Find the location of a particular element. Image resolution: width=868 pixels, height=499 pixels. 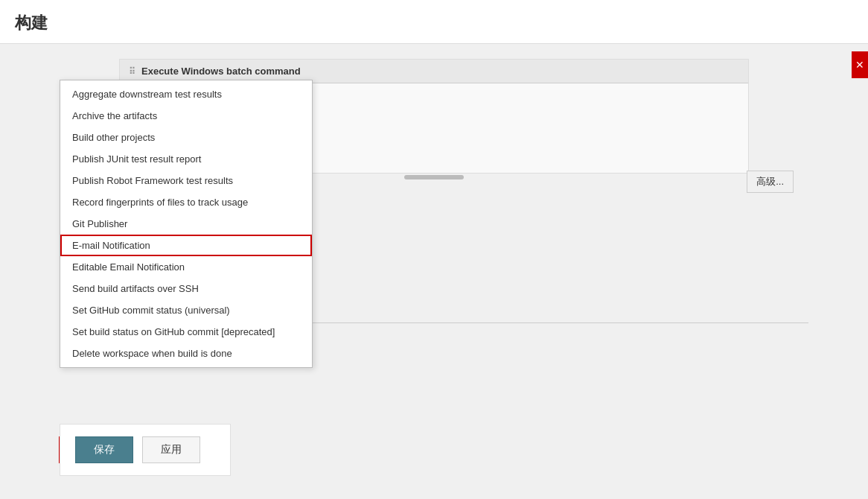

dropdown-item-editable-email: Editable Email Notification is located at coordinates (186, 267).